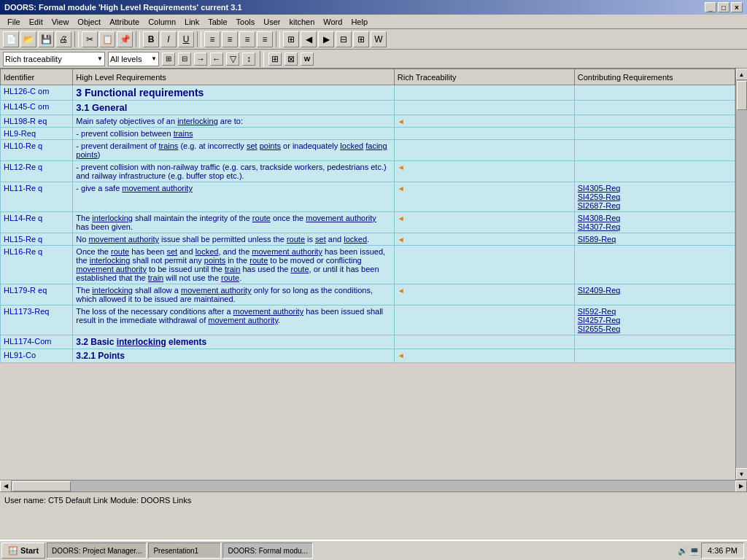 The height and width of the screenshot is (560, 747). What do you see at coordinates (742, 274) in the screenshot?
I see `scroll-track` at bounding box center [742, 274].